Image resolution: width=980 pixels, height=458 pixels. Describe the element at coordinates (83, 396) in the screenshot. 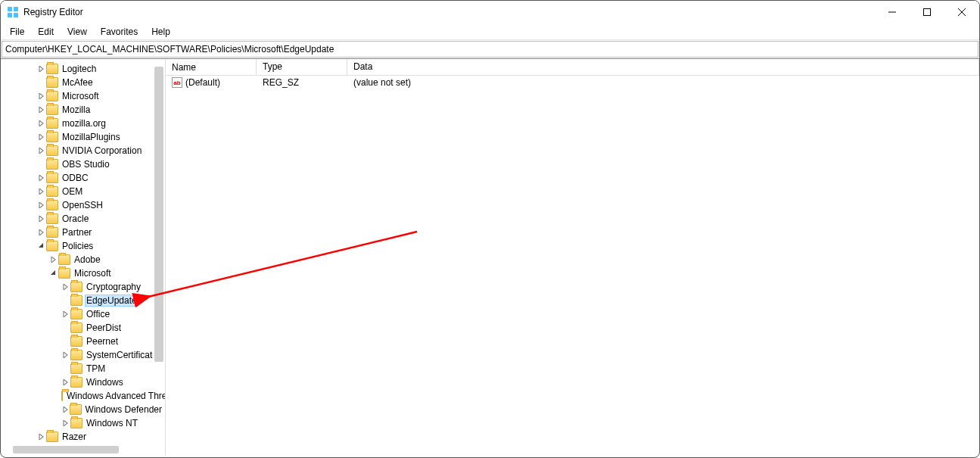

I see `tree-node-windows-advanced-threat-protection: Windows Advanced Threat Protection` at that location.